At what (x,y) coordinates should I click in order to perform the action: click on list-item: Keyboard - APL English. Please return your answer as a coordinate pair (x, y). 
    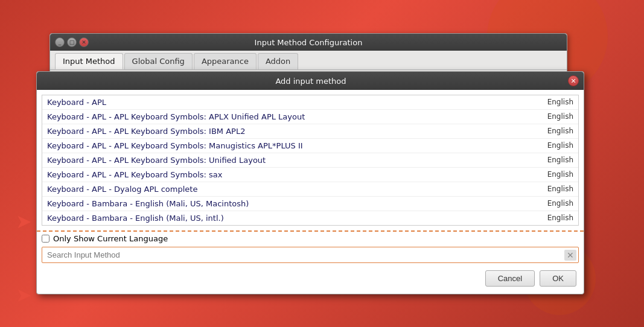
    Looking at the image, I should click on (310, 103).